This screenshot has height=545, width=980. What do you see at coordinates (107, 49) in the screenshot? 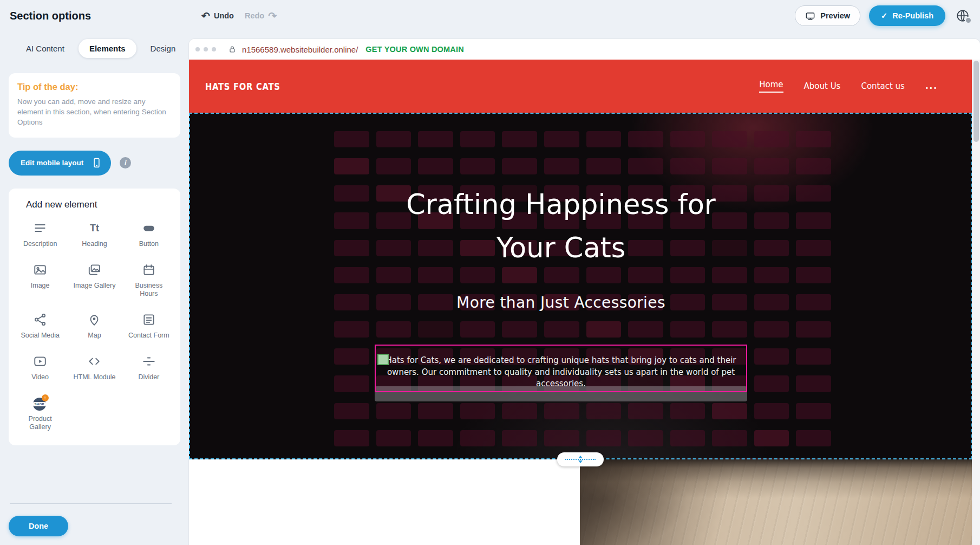
I see `tab-elements: Elements` at bounding box center [107, 49].